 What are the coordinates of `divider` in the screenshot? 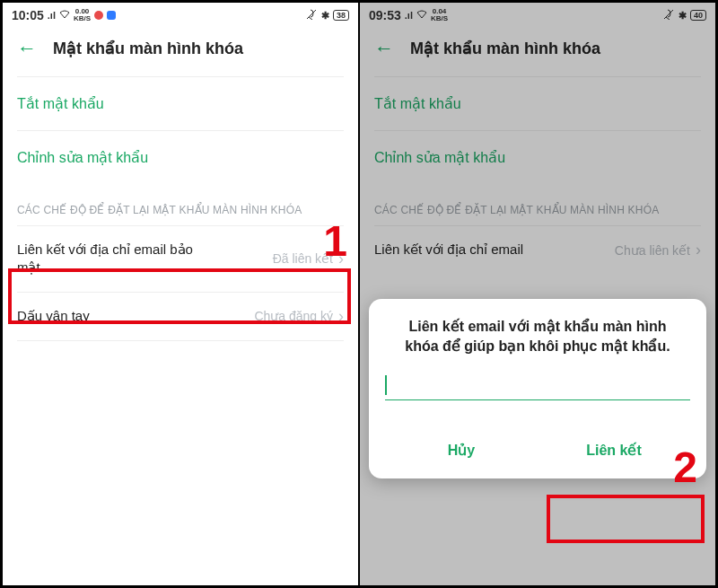 It's located at (180, 341).